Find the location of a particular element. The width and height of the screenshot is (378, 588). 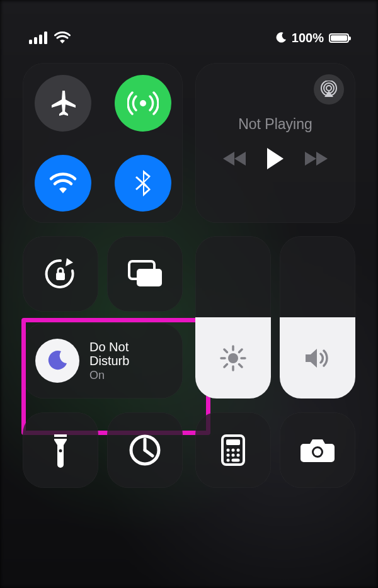

flashlight-button is located at coordinates (60, 450).